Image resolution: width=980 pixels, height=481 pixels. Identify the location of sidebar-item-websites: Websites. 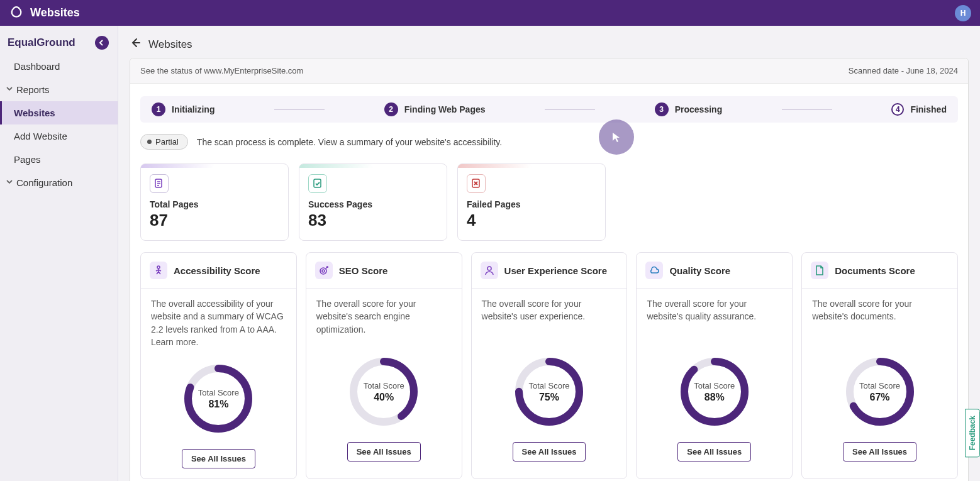
(59, 113).